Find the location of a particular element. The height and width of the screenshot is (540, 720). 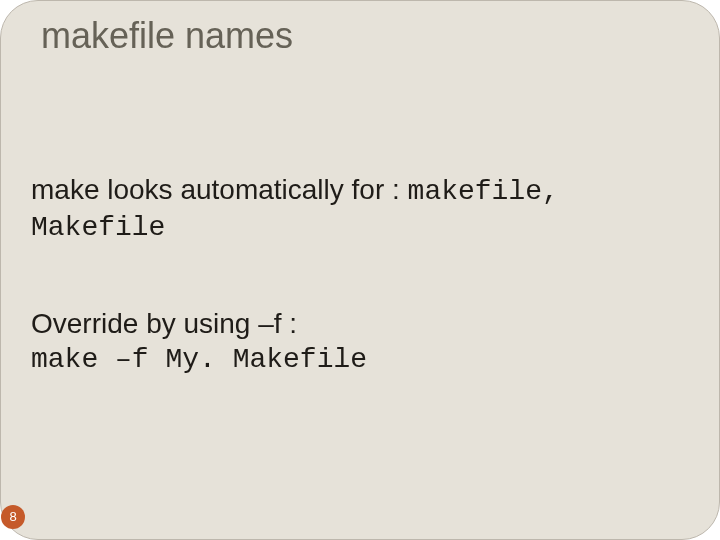

page-number-badge: 8 is located at coordinates (13, 517).